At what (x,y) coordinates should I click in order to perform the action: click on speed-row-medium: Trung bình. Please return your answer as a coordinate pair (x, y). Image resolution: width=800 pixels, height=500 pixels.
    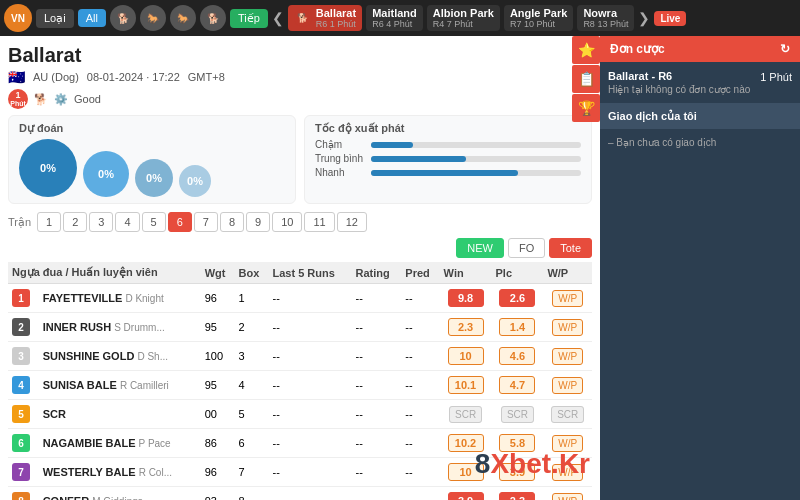
    Looking at the image, I should click on (448, 158).